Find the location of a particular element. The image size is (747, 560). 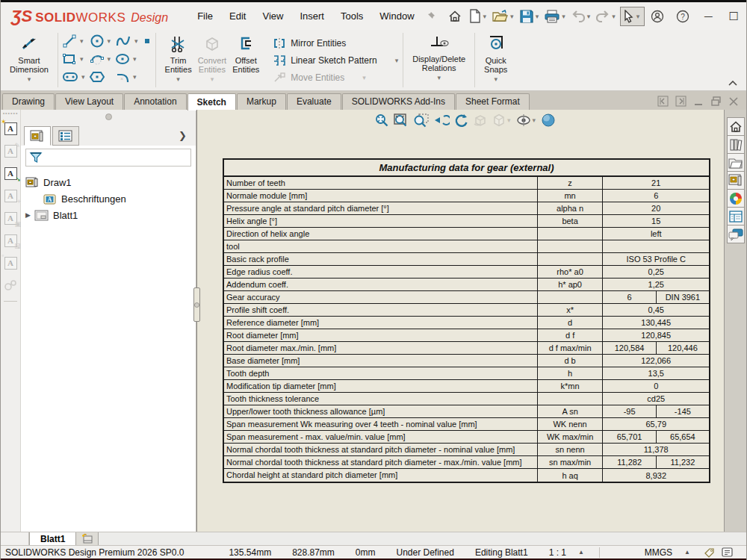

table-row: Normale module [mm]mn6 is located at coordinates (466, 196).